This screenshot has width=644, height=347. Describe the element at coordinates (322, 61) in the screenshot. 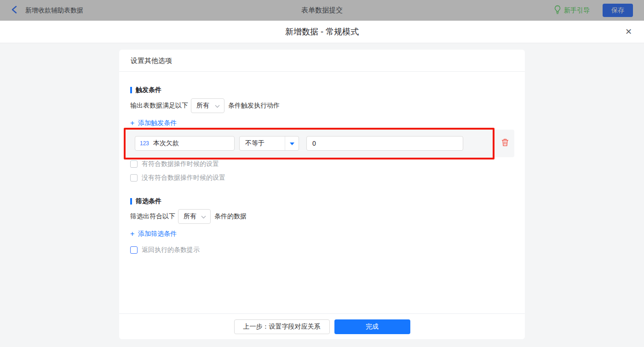

I see `card-header: 设置其他选项` at that location.